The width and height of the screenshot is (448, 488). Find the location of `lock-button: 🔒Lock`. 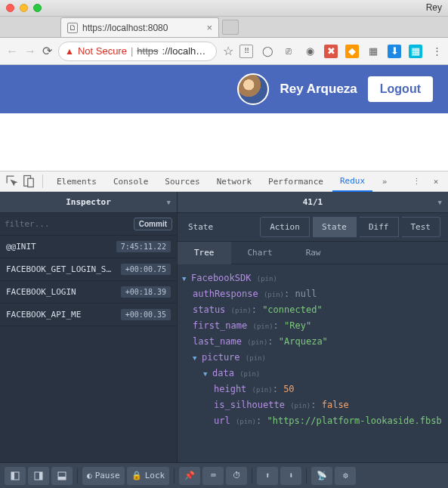

lock-button: 🔒Lock is located at coordinates (148, 476).